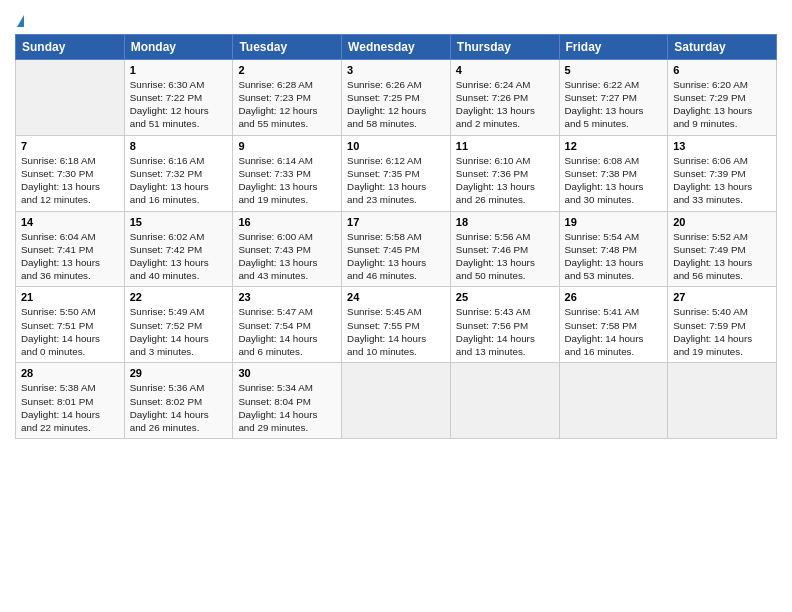 This screenshot has width=792, height=612. What do you see at coordinates (287, 332) in the screenshot?
I see `day-info: Sunrise: 5:47 AMSunset: 7:54 PMDaylight:…` at bounding box center [287, 332].